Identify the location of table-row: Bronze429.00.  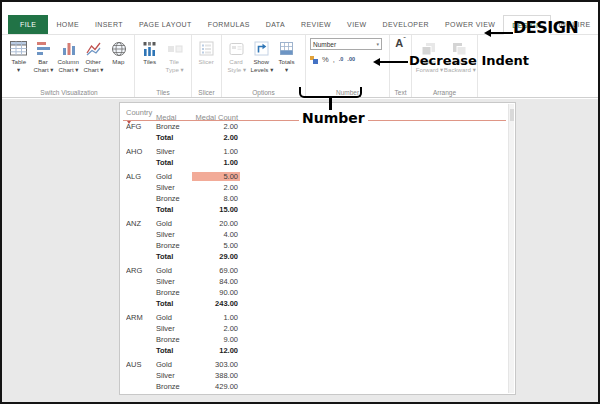
(186, 386).